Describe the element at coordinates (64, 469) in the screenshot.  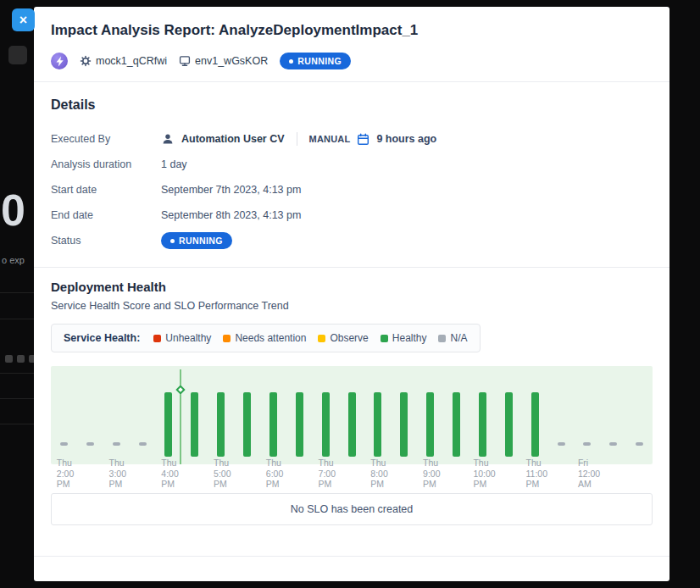
I see `x-tick-cell: Thu 2:00 PM` at that location.